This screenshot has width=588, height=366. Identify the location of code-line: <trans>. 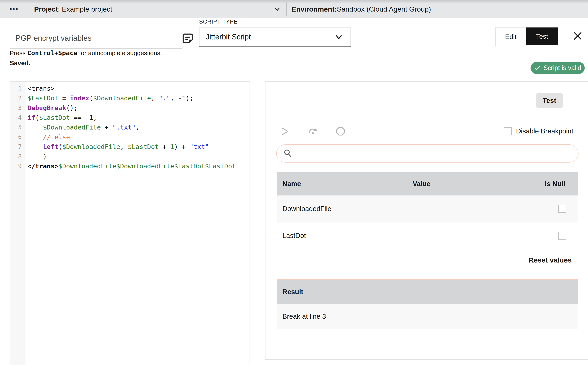
(139, 89).